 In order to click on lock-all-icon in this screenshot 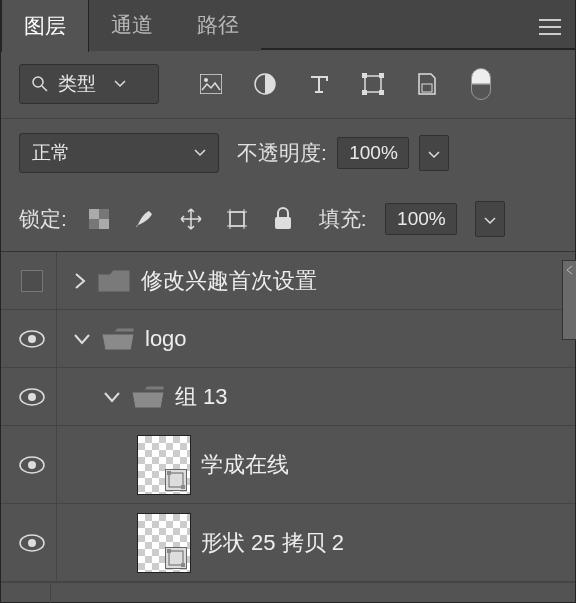, I will do `click(283, 219)`.